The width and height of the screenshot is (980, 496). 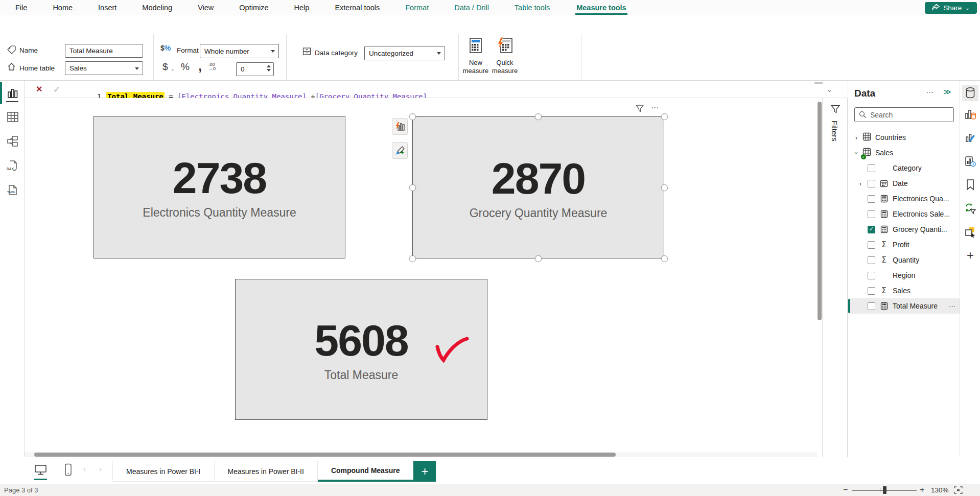 I want to click on menu-external-tools: External tools, so click(x=357, y=8).